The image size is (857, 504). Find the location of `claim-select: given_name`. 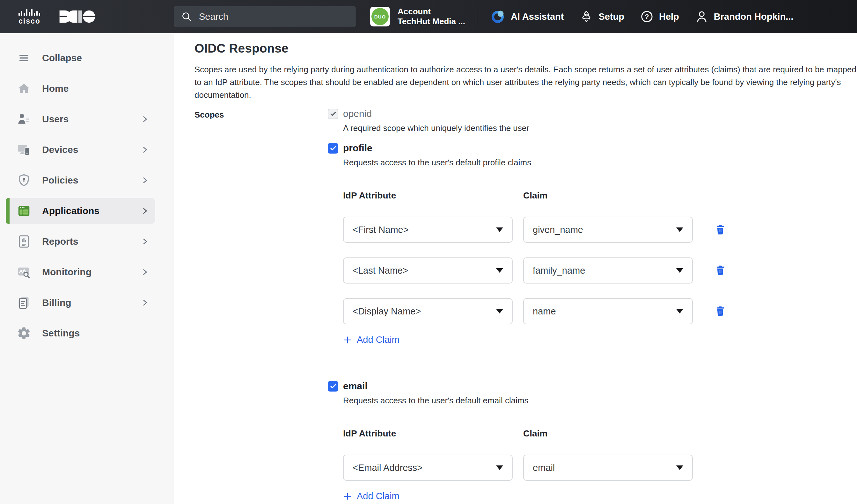

claim-select: given_name is located at coordinates (608, 230).